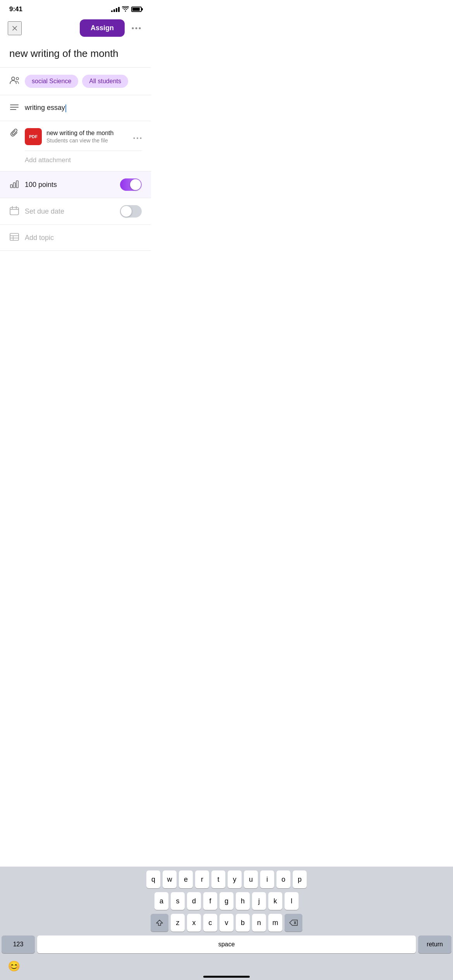 The width and height of the screenshot is (453, 980). What do you see at coordinates (76, 108) in the screenshot?
I see `instructions-section: writing essay` at bounding box center [76, 108].